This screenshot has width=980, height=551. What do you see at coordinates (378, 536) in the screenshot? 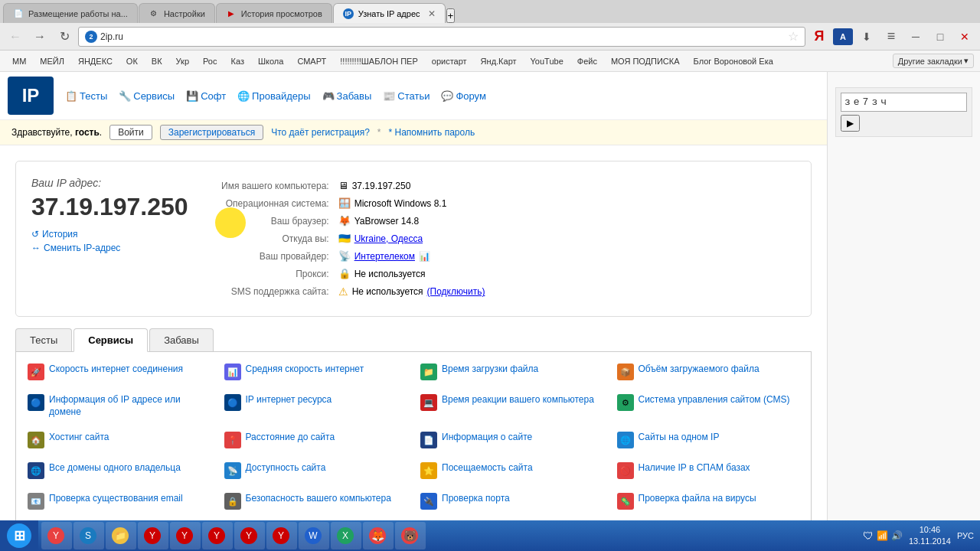
I see `taskbar-item-firefox: 🦊` at bounding box center [378, 536].